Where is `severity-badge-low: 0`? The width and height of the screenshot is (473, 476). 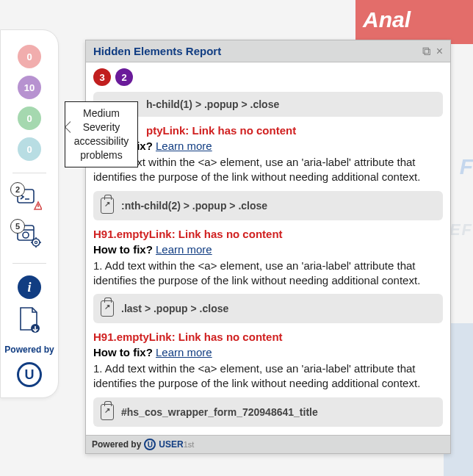 severity-badge-low: 0 is located at coordinates (29, 118).